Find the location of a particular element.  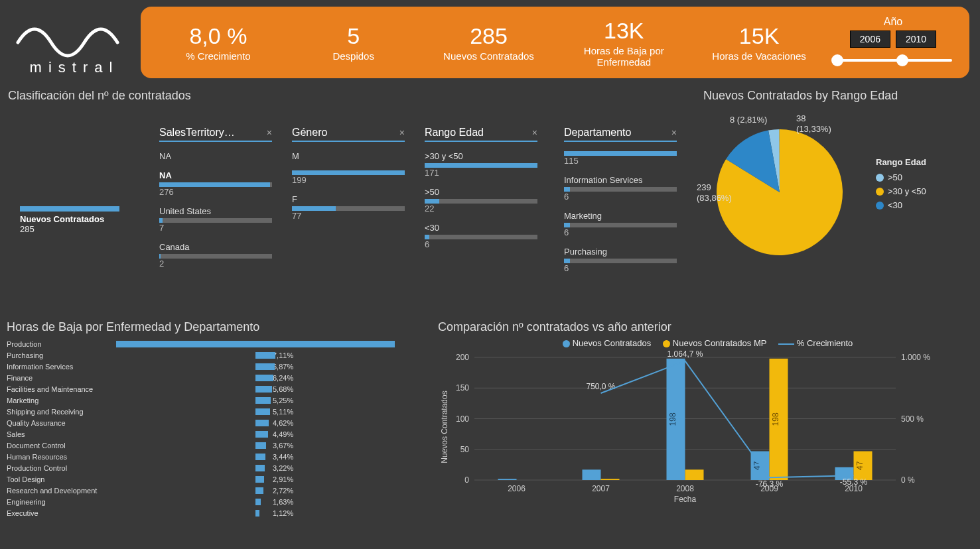

decomp-node: <306 is located at coordinates (481, 236).